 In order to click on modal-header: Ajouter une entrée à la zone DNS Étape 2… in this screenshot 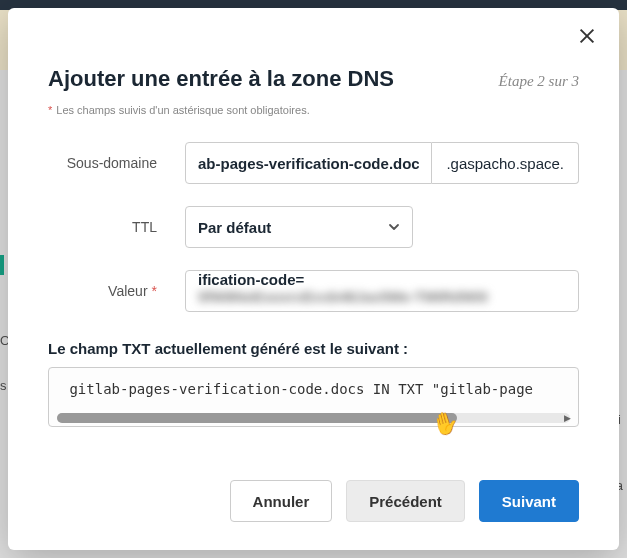, I will do `click(314, 79)`.